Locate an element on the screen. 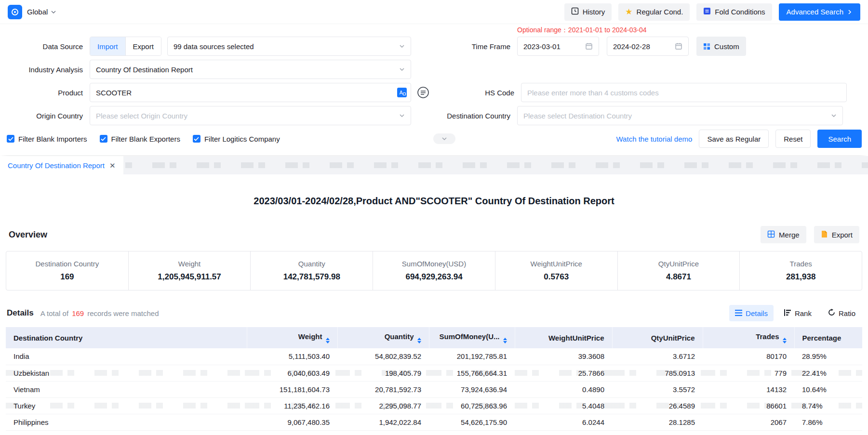  search-button: Search is located at coordinates (840, 139).